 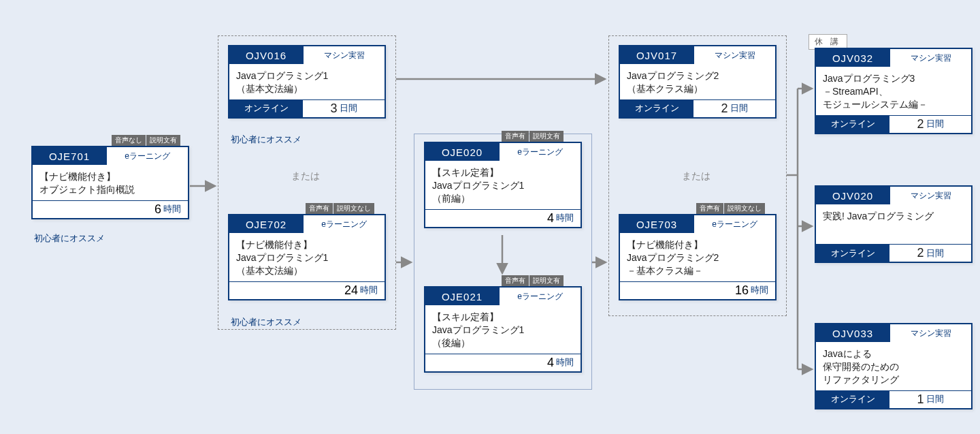 I want to click on course-code: OJV020, so click(x=853, y=196).